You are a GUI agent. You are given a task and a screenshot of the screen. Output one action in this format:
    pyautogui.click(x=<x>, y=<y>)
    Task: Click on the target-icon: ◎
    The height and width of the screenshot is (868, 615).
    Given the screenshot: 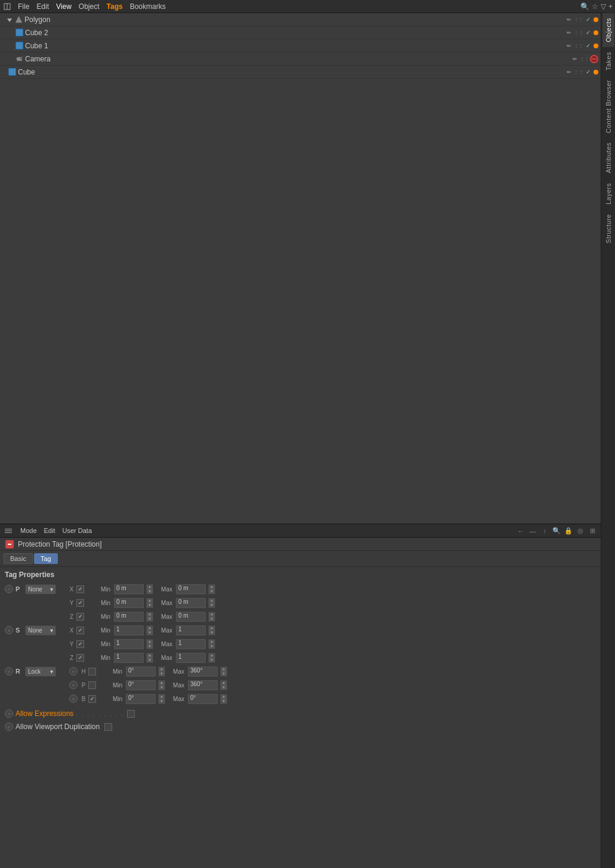 What is the action you would take?
    pyautogui.click(x=580, y=531)
    